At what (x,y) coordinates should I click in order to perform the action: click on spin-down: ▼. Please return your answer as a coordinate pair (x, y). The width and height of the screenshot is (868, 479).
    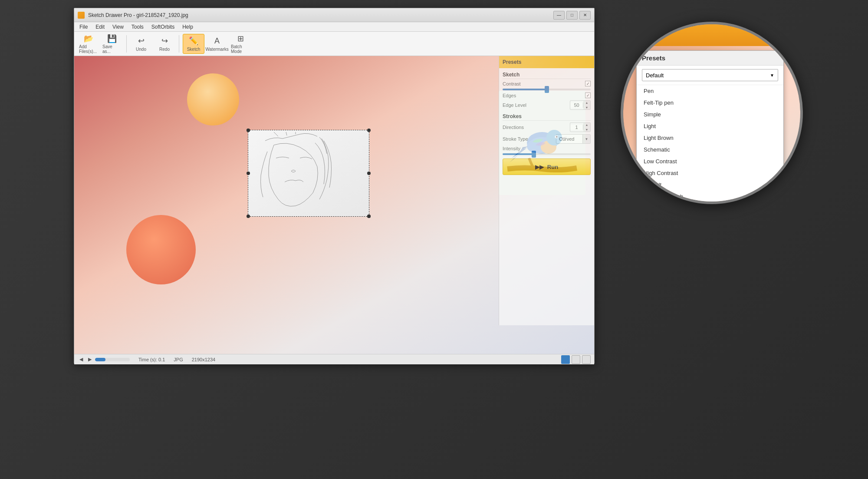
    Looking at the image, I should click on (587, 108).